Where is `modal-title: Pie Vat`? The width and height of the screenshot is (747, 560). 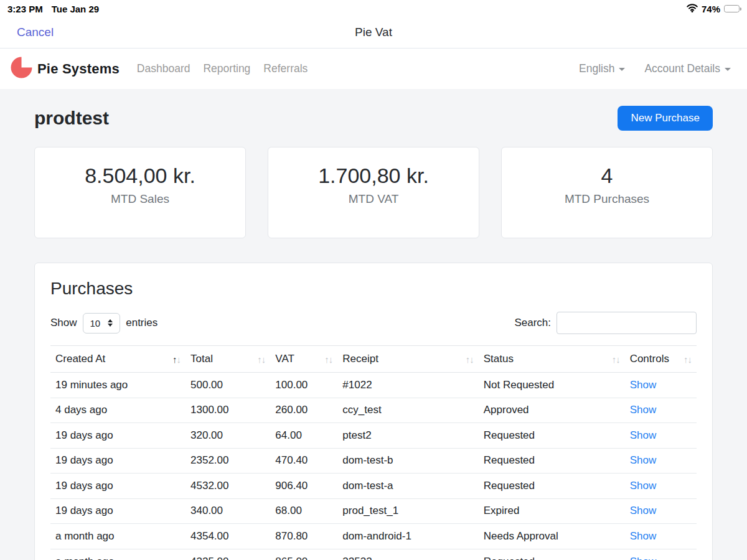 modal-title: Pie Vat is located at coordinates (374, 32).